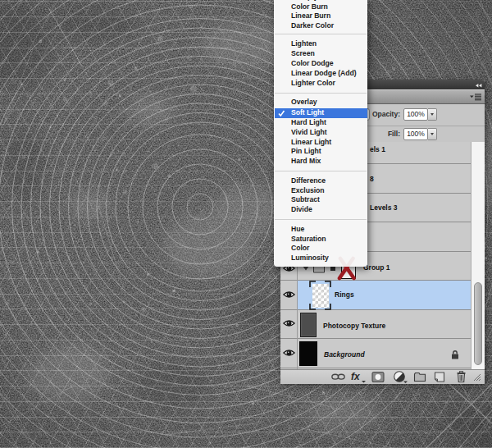 The height and width of the screenshot is (448, 492). I want to click on svg-text: fx, so click(356, 377).